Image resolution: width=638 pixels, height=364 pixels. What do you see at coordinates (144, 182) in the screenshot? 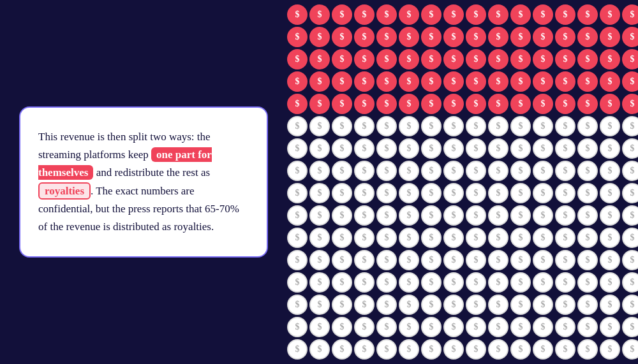
I see `info-text: This revenue is then split two ways: the…` at bounding box center [144, 182].